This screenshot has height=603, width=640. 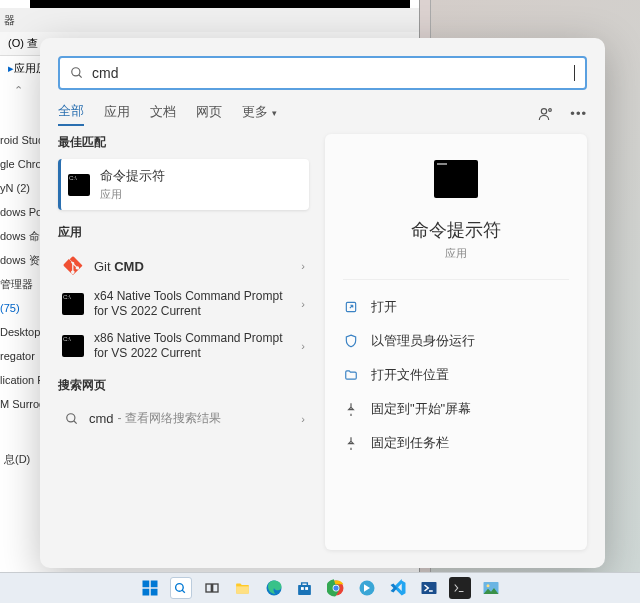 What do you see at coordinates (274, 588) in the screenshot?
I see `edge-icon` at bounding box center [274, 588].